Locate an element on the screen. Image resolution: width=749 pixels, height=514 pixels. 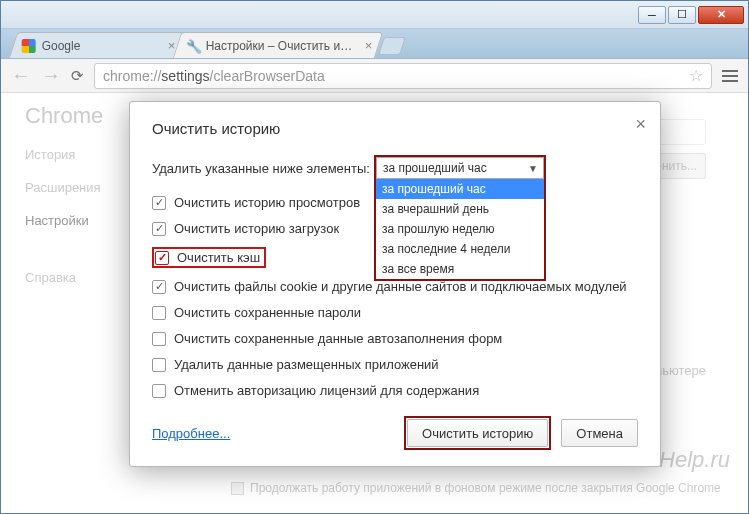
window-titlebar: ─ ☐ ✕ is located at coordinates (374, 15).